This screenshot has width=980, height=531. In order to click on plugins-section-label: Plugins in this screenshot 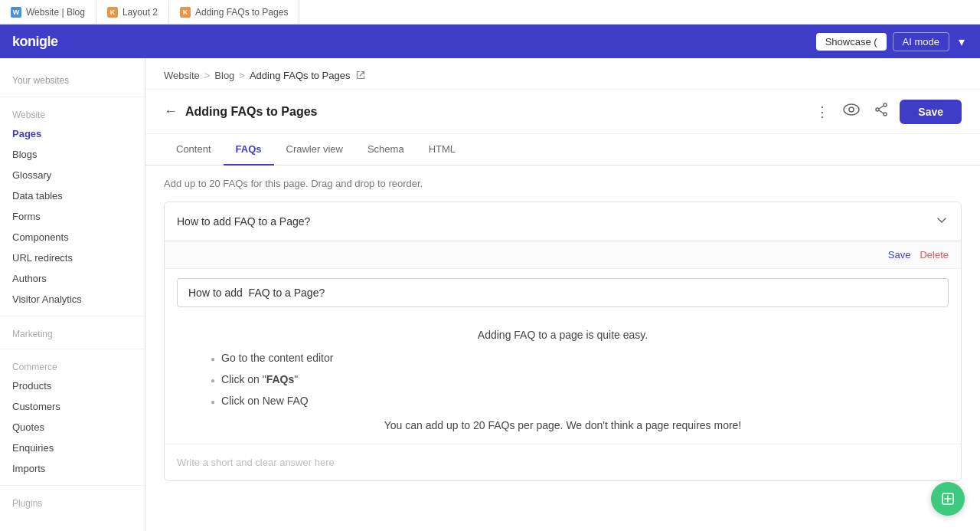, I will do `click(72, 502)`.